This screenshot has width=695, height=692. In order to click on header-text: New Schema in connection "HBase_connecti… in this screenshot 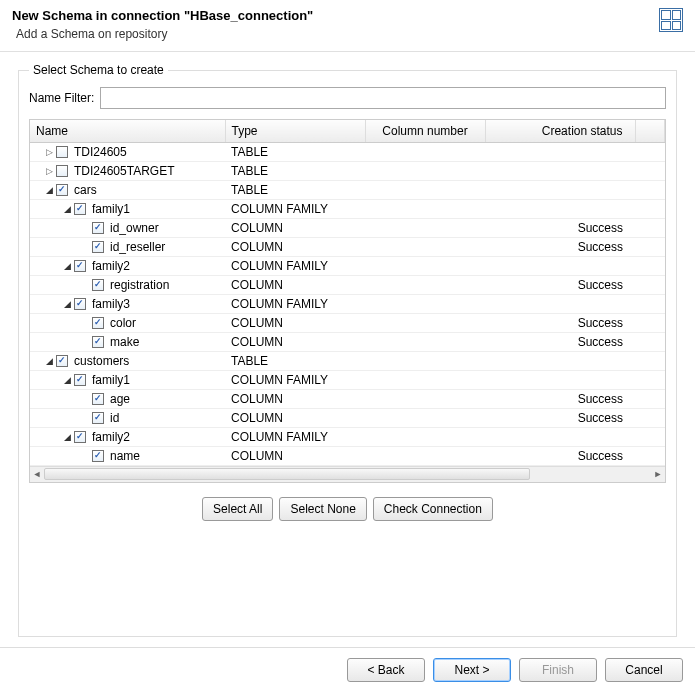, I will do `click(336, 24)`.